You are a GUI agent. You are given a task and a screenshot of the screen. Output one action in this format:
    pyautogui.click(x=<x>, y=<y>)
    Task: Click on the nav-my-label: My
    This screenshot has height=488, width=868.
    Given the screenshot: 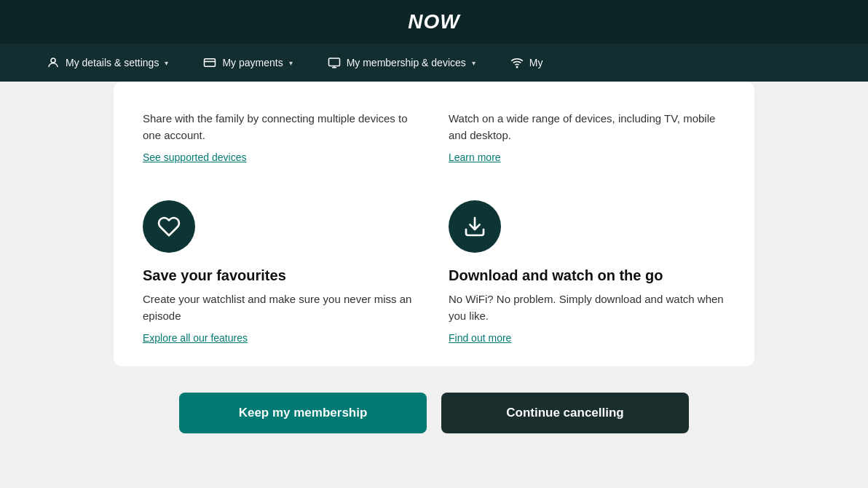 What is the action you would take?
    pyautogui.click(x=536, y=63)
    